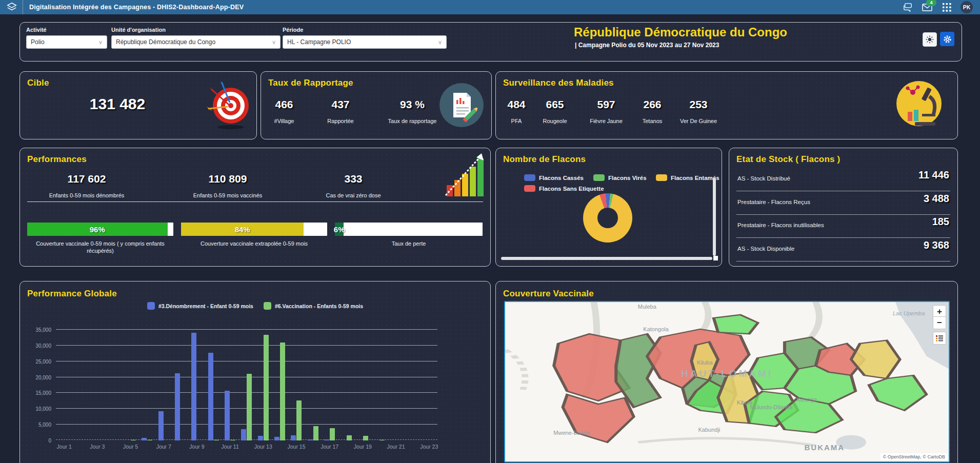 The width and height of the screenshot is (980, 463). What do you see at coordinates (87, 195) in the screenshot?
I see `denombres-label: Enfants 0-59 mois dénombrés` at bounding box center [87, 195].